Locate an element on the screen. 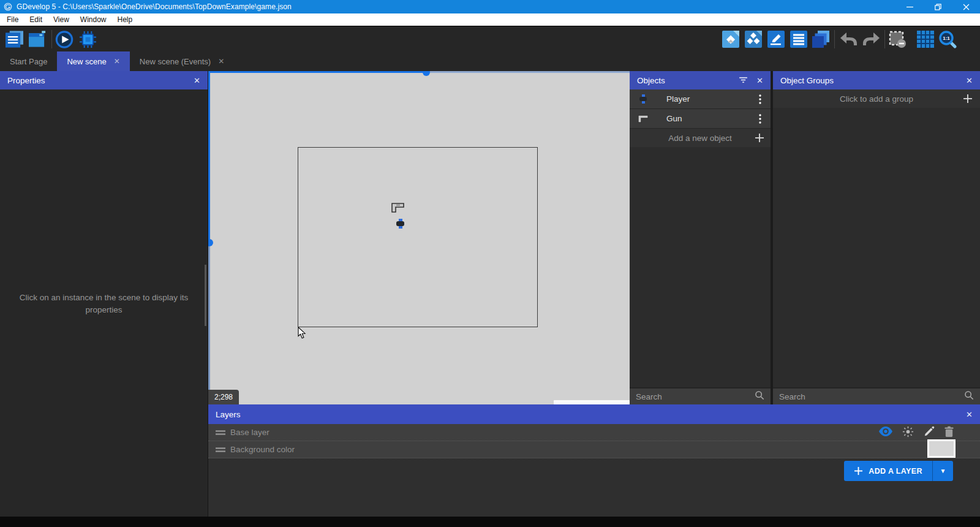 This screenshot has height=527, width=980. player-sprite-feet is located at coordinates (401, 227).